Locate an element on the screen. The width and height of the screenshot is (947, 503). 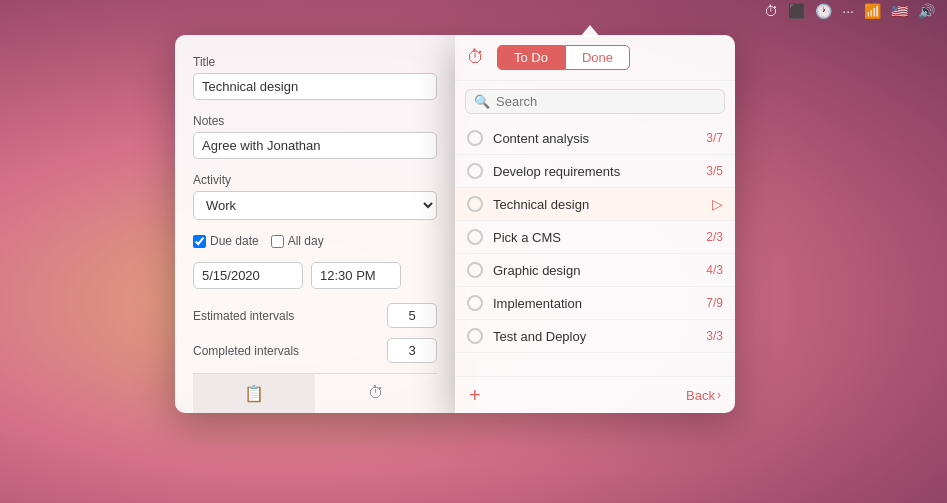
back-chevron-icon: › is located at coordinates (719, 395).